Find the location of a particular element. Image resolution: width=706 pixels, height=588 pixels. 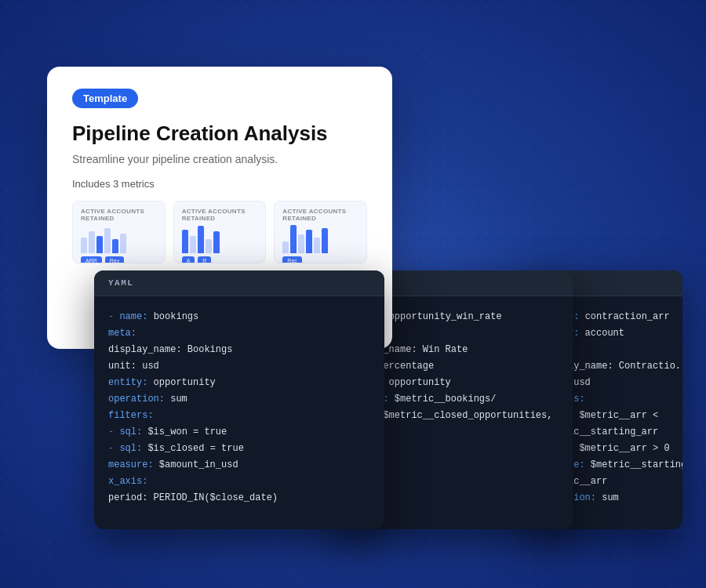

yaml-line: - sql: $is_won = true is located at coordinates (239, 433).